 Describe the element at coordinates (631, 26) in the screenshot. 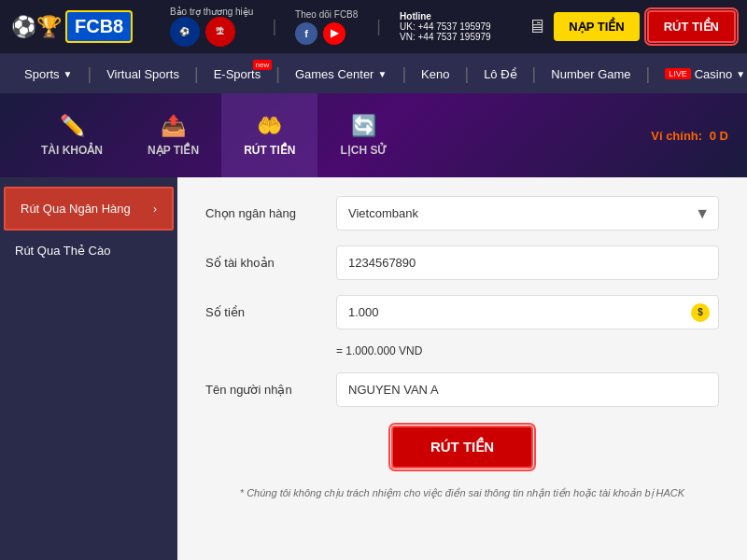

I see `header-right: 🖥 NẠP TIỀN RÚT TIỀN` at that location.